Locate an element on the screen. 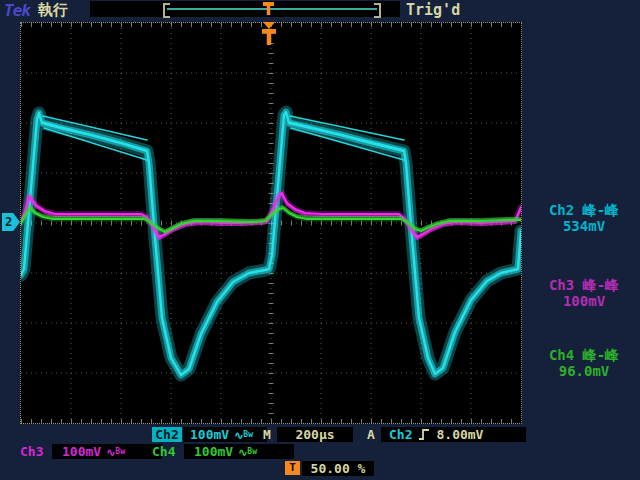 Image resolution: width=640 pixels, height=480 pixels. ch3-badge: Ch3 is located at coordinates (32, 452).